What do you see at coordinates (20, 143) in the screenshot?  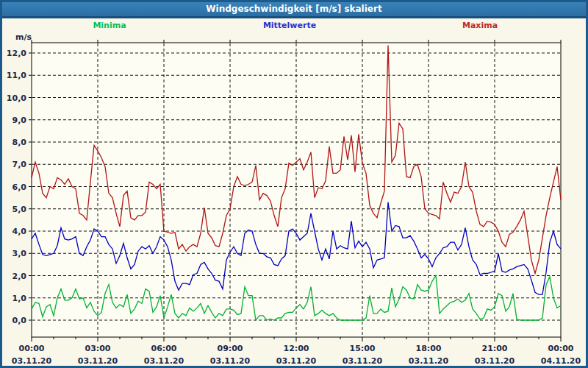 I see `y-tick-label: 8,0` at bounding box center [20, 143].